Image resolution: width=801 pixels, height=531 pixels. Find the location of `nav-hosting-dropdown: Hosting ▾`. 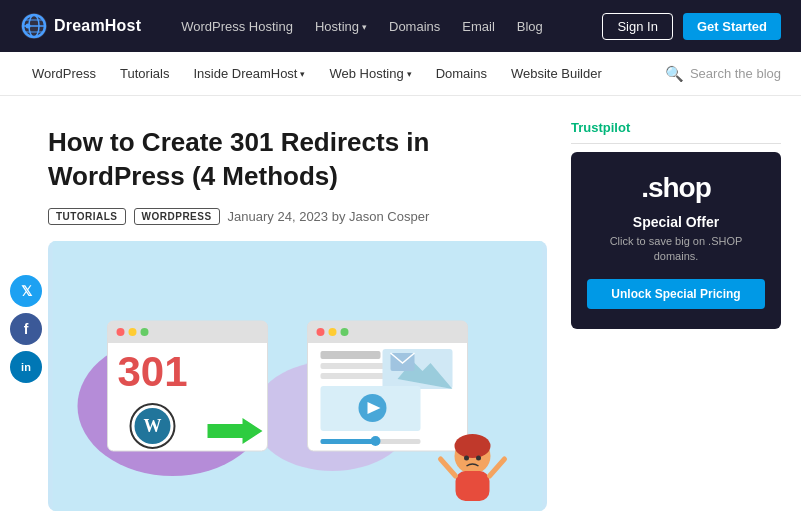

nav-hosting-dropdown: Hosting ▾ is located at coordinates (341, 26).